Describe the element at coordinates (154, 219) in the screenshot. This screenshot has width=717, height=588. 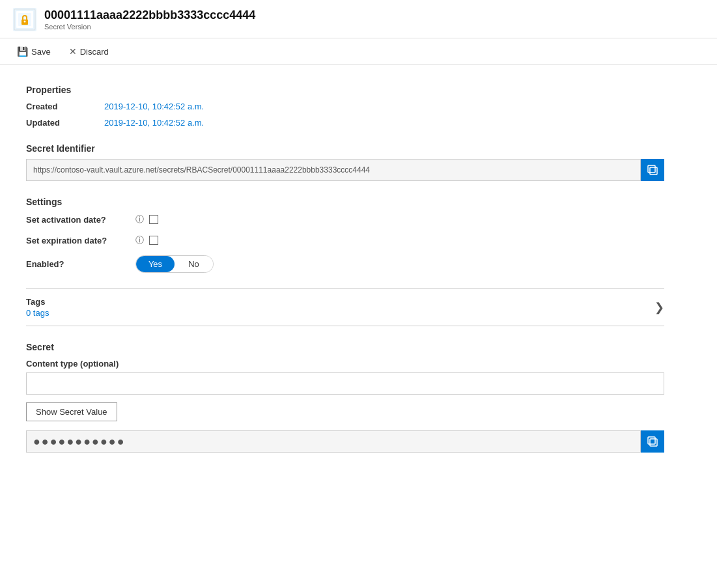
I see `activation-checkbox` at that location.